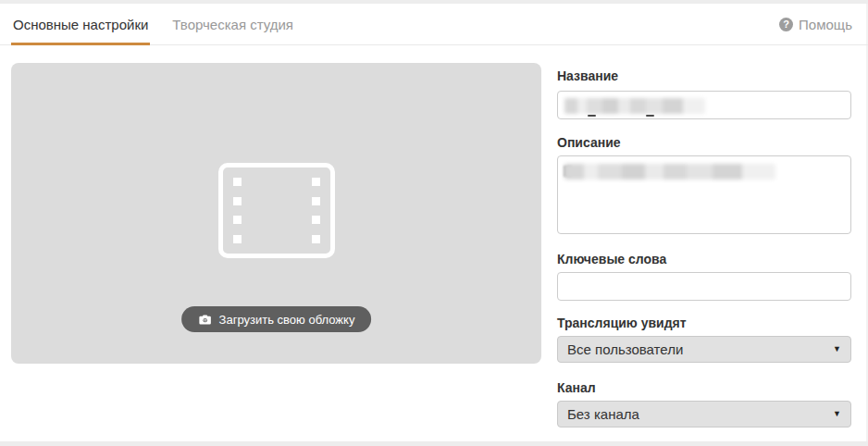 This screenshot has height=446, width=868. Describe the element at coordinates (577, 388) in the screenshot. I see `channel-label: Канал` at that location.